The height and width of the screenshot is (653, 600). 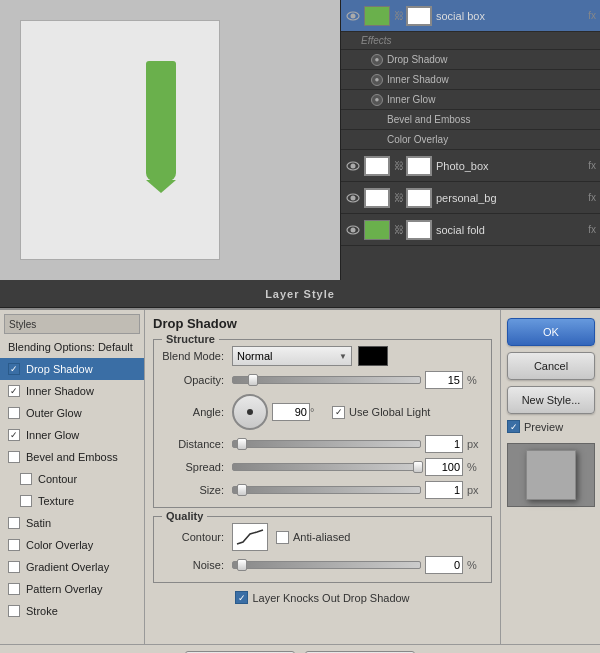 I want to click on style-option-drop-shadow: Drop Shadow, so click(x=72, y=369).